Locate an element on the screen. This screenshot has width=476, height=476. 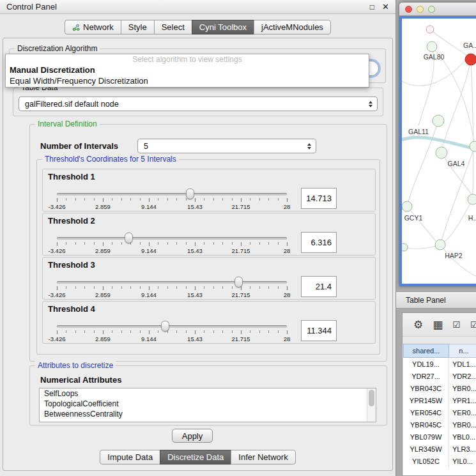
slider-track is located at coordinates (172, 194).